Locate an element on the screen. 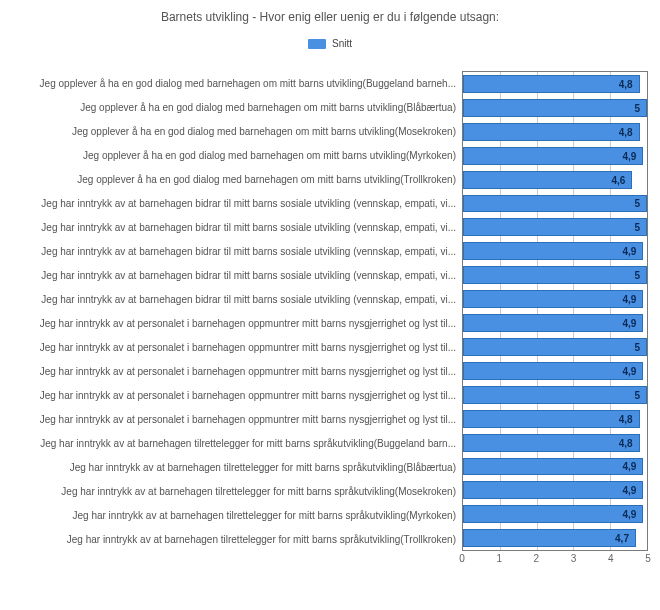 The width and height of the screenshot is (660, 610). bar-slot: 4,6 is located at coordinates (555, 180).